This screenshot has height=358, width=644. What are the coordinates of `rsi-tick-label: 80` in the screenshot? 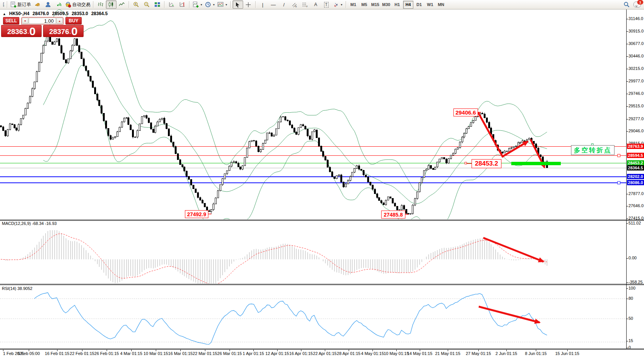 It's located at (631, 298).